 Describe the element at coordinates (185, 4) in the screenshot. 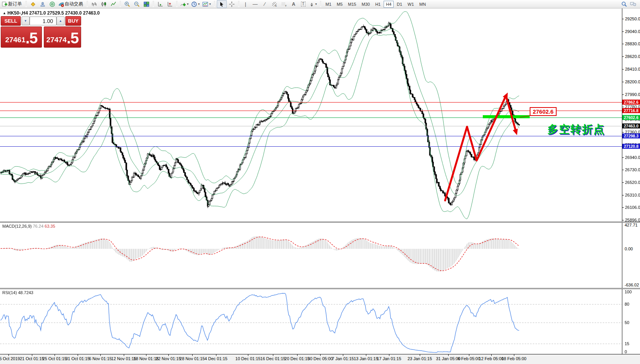

I see `indicators-button: ▼` at that location.